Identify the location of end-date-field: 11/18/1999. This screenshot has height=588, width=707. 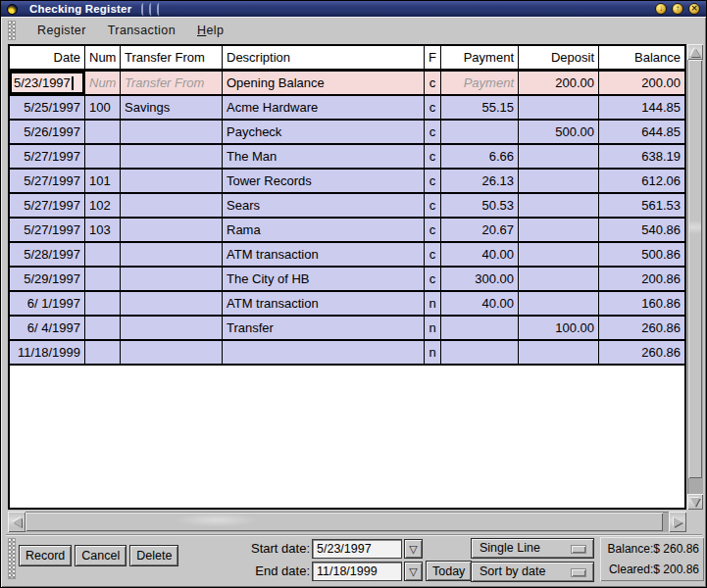
(357, 571).